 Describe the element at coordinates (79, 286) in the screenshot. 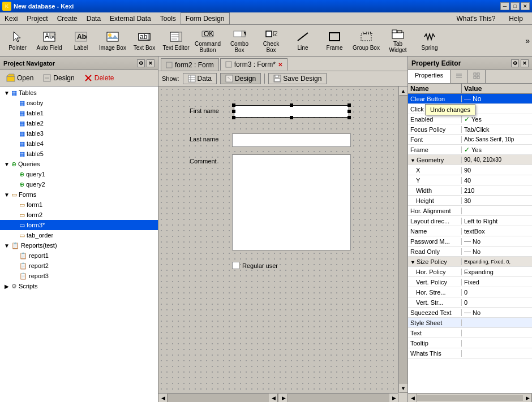

I see `tree-scripts: ▶ ⚙ Scripts` at that location.